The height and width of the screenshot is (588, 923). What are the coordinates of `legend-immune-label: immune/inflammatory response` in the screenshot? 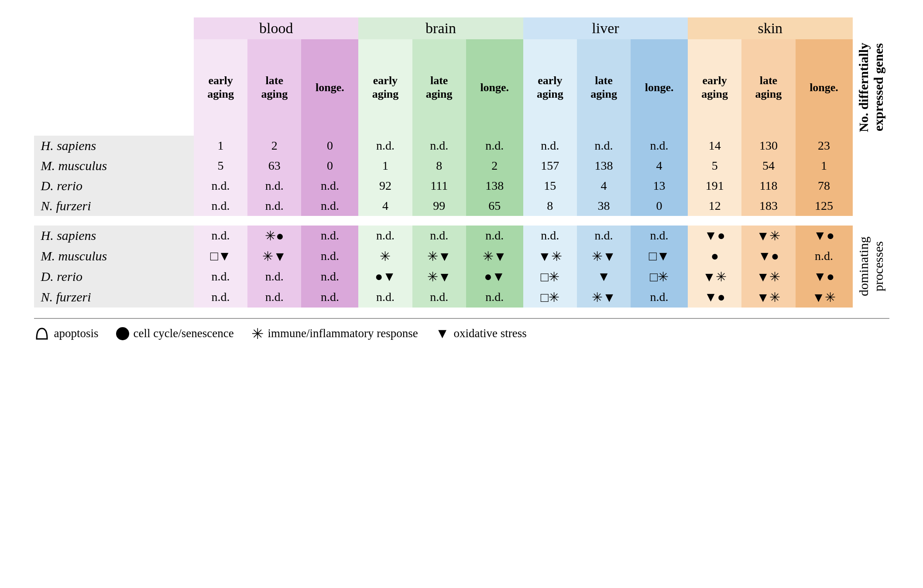 It's located at (343, 333).